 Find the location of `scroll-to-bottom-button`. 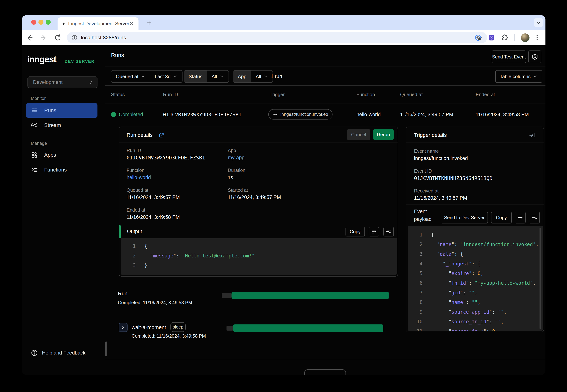

scroll-to-bottom-button is located at coordinates (389, 232).